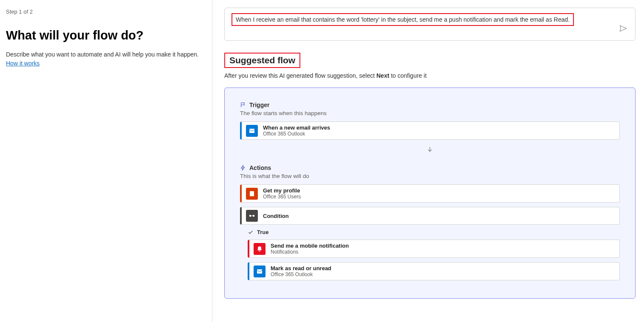  I want to click on suggested-flow-description: After you review this AI generated flow …, so click(430, 76).